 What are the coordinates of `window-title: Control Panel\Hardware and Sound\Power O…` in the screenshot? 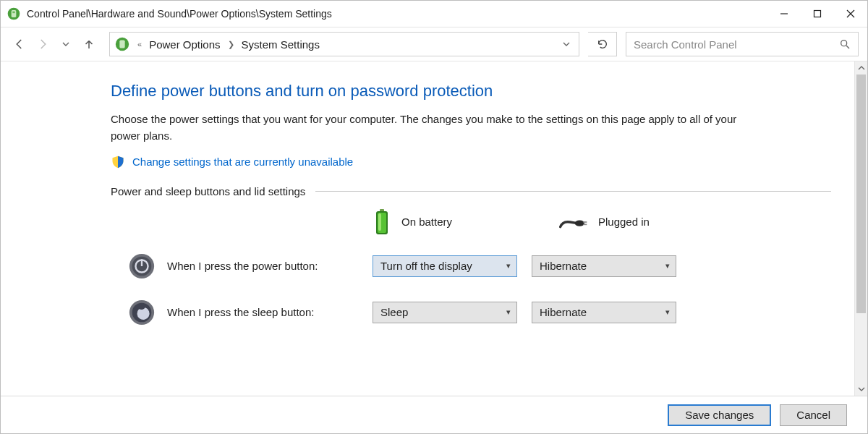 It's located at (179, 14).